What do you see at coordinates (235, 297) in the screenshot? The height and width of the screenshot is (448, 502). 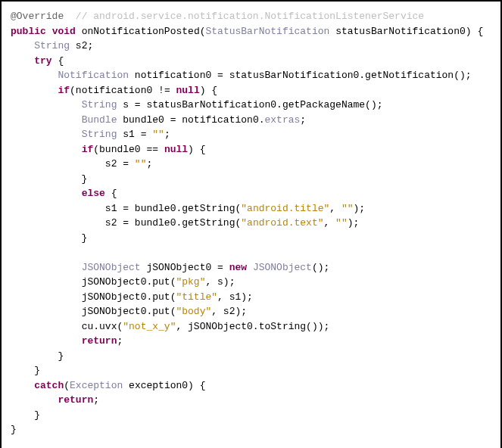 I see `tail: , s1);` at bounding box center [235, 297].